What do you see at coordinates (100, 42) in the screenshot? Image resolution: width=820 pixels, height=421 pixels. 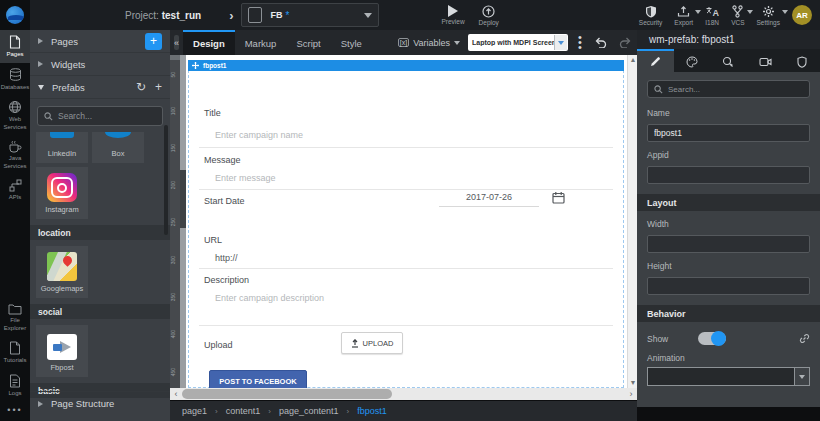 I see `pages-section-header: Pages +` at bounding box center [100, 42].